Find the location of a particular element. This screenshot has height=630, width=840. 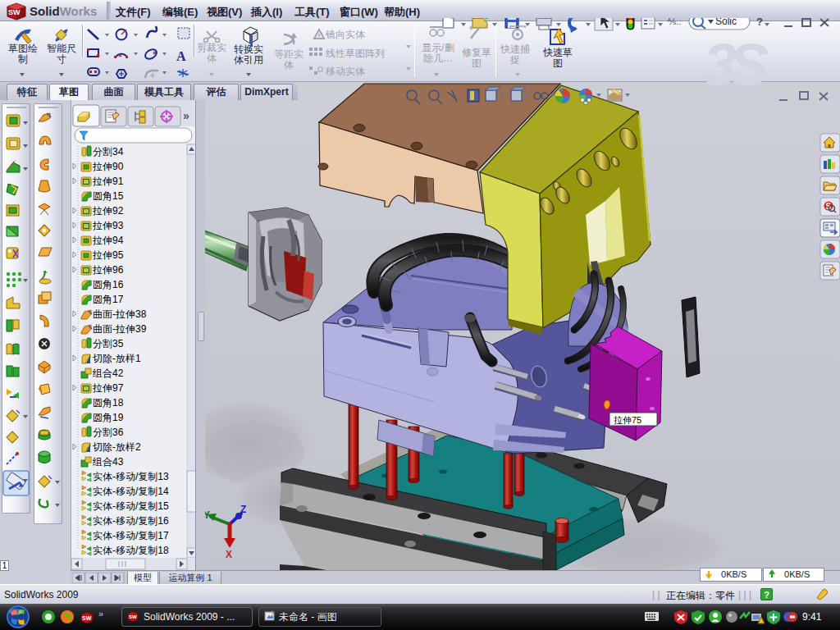

svg-text: 拉伸75 is located at coordinates (628, 420).